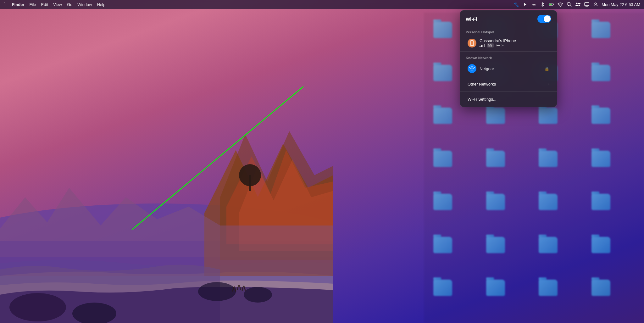 The height and width of the screenshot is (323, 644). Describe the element at coordinates (514, 41) in the screenshot. I see `hotspot-network-name: Cassandra's iPhone` at that location.